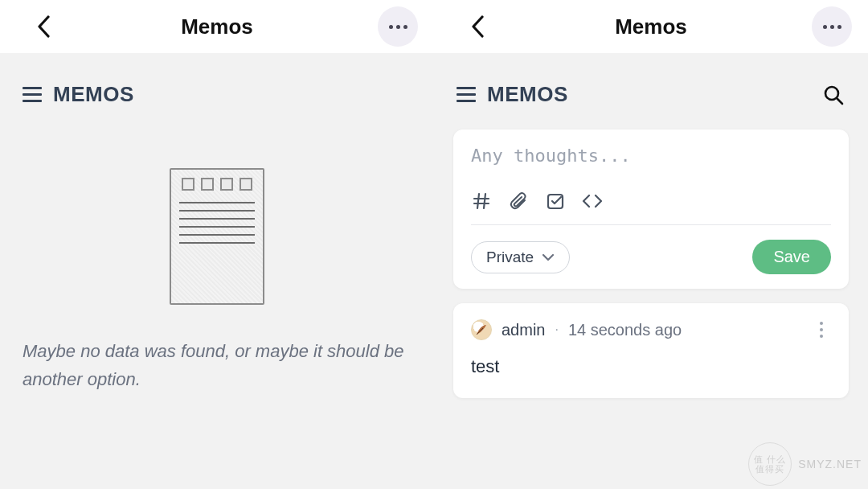  What do you see at coordinates (555, 201) in the screenshot?
I see `checklist-button` at bounding box center [555, 201].